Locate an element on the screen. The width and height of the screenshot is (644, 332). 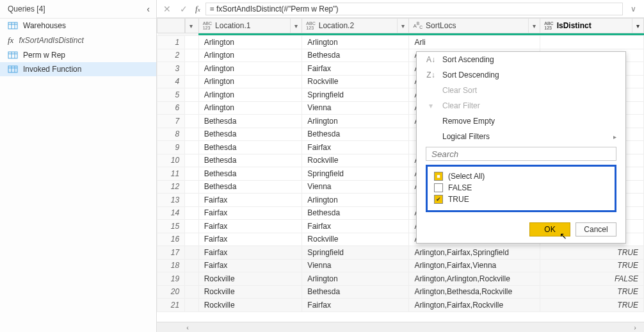
sort-ascending-item: A↓Sort Ascending is located at coordinates (521, 60).